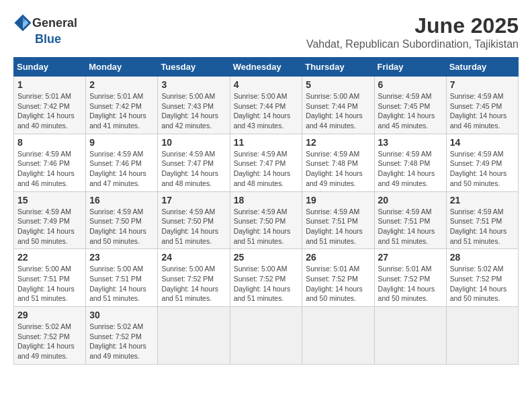 This screenshot has height=411, width=532. Describe the element at coordinates (193, 257) in the screenshot. I see `day-number: 24` at that location.